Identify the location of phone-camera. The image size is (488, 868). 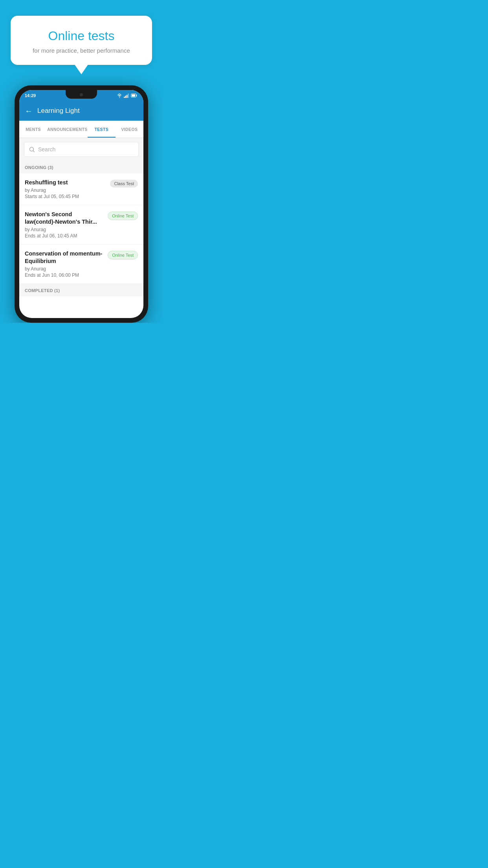
(81, 95).